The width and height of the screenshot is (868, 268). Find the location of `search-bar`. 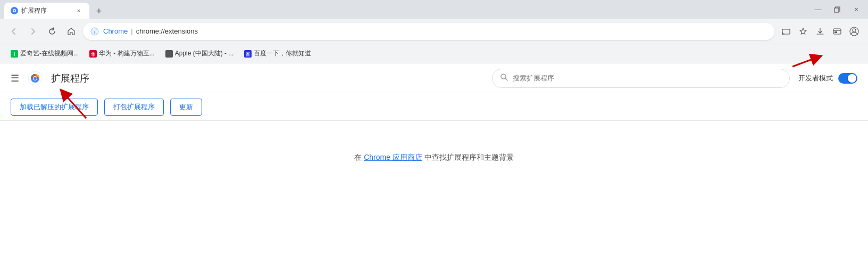

search-bar is located at coordinates (641, 78).